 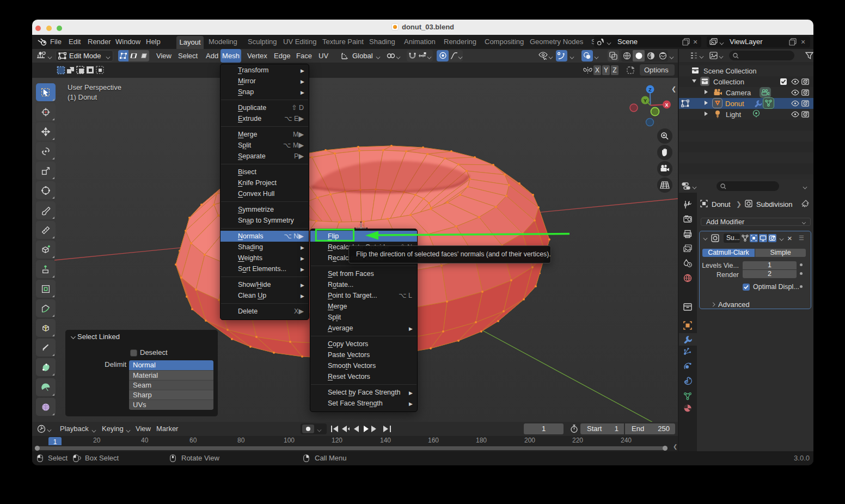 I want to click on svg-text: Y, so click(x=645, y=101).